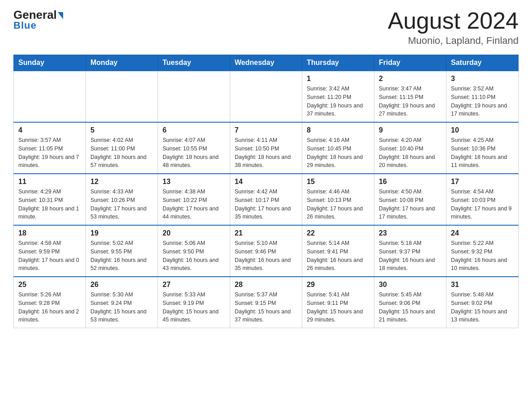 This screenshot has height=411, width=532. I want to click on day-number: 26, so click(122, 285).